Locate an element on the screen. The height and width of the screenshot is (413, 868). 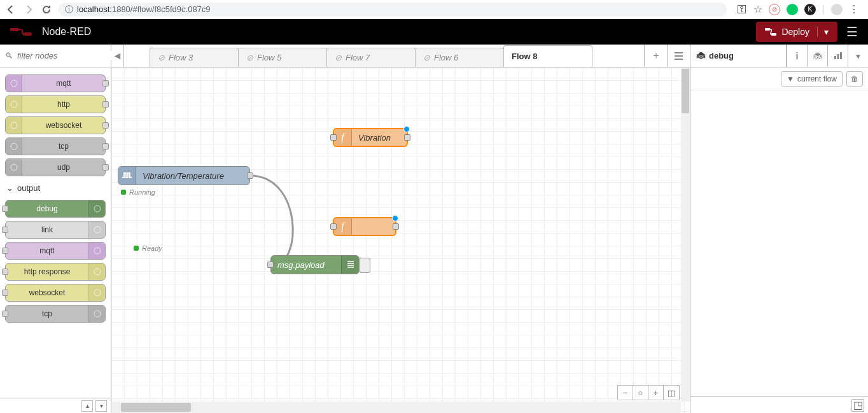
node-debug: msg.payload is located at coordinates (315, 265).